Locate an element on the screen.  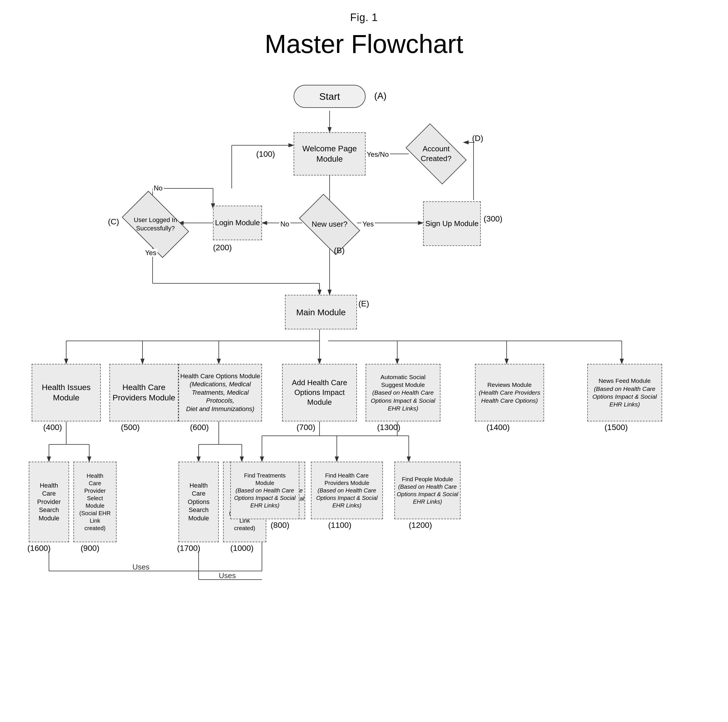
reviews-node: Reviews Module(Health Care ProvidersHeal… is located at coordinates (509, 392).